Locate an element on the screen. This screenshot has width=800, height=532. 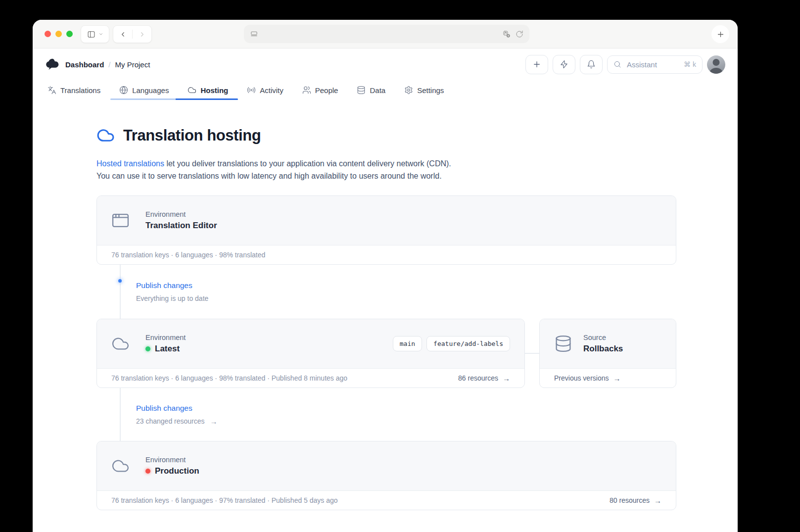
lightning-icon is located at coordinates (564, 64).